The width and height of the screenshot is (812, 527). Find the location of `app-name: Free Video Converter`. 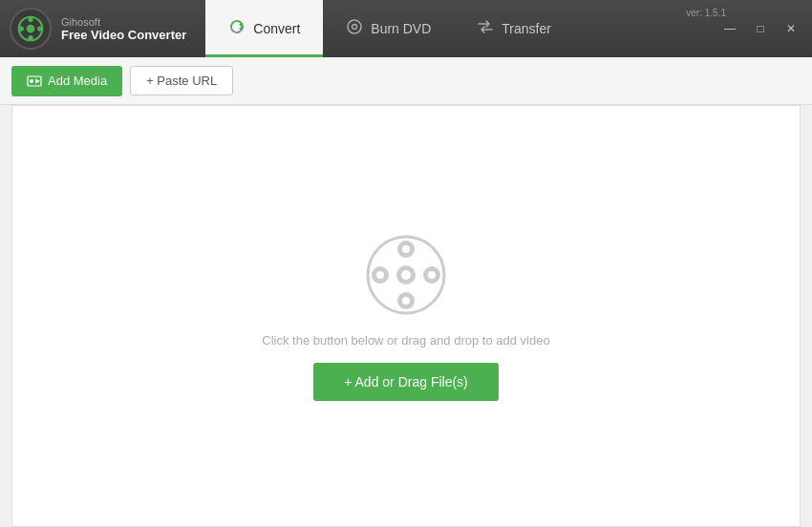

app-name: Free Video Converter is located at coordinates (124, 34).